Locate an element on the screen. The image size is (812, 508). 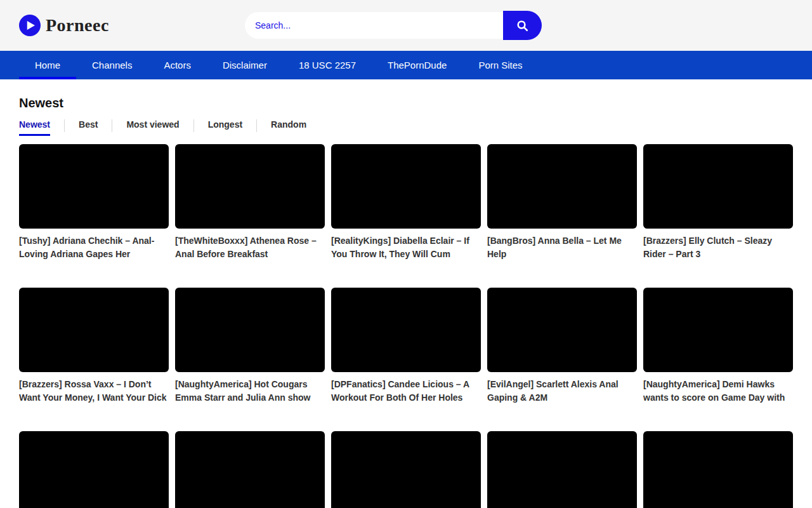
nav-item-actors: Actors is located at coordinates (178, 65).